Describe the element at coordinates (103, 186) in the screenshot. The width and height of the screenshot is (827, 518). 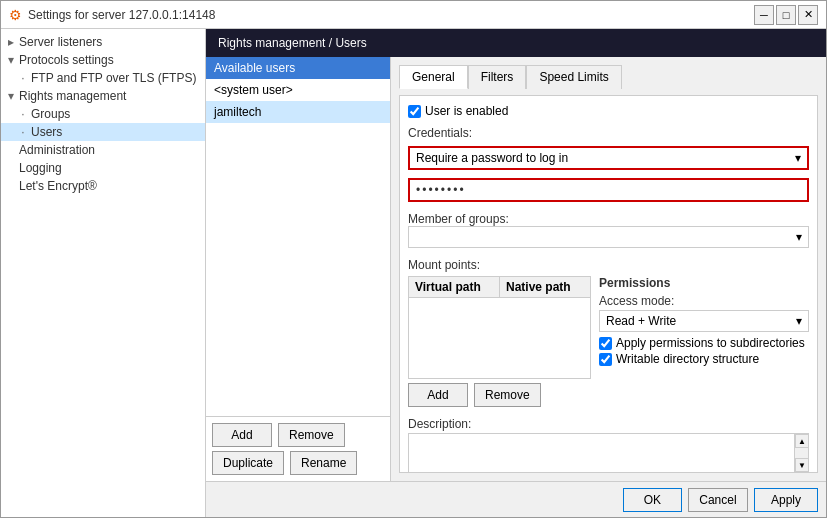
I see `sidebar-item-lets-encrypt: Let's Encrypt®` at that location.